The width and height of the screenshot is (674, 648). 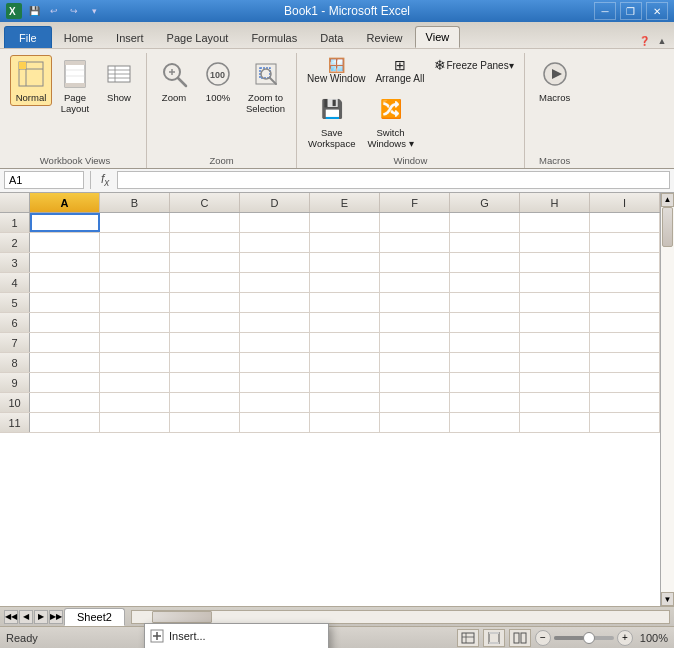 What do you see at coordinates (205, 282) in the screenshot?
I see `cell-C4` at bounding box center [205, 282].